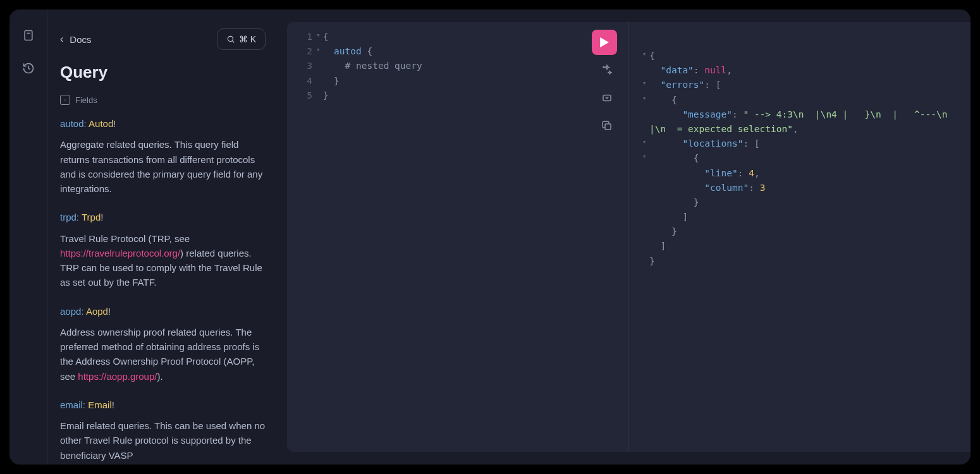 The width and height of the screenshot is (980, 474). What do you see at coordinates (80, 39) in the screenshot?
I see `breadcrumb-label: Docs` at bounding box center [80, 39].